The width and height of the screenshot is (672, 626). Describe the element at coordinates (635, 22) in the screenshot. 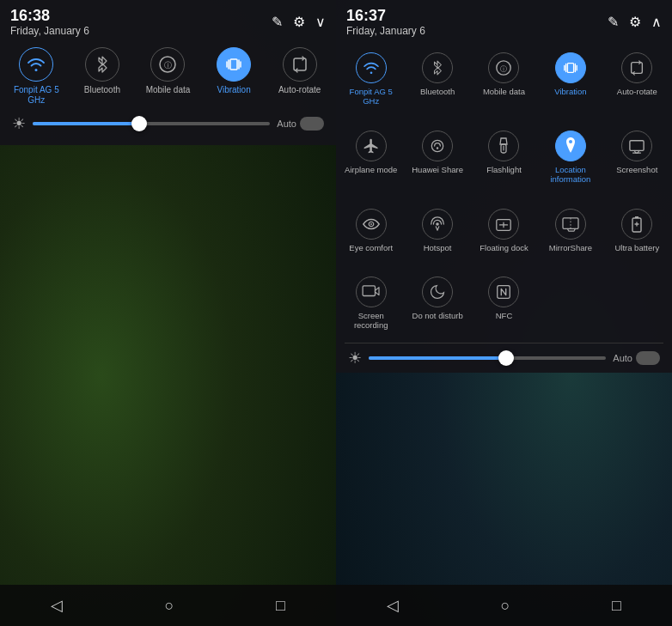

I see `settings-icon-right: ⚙` at that location.